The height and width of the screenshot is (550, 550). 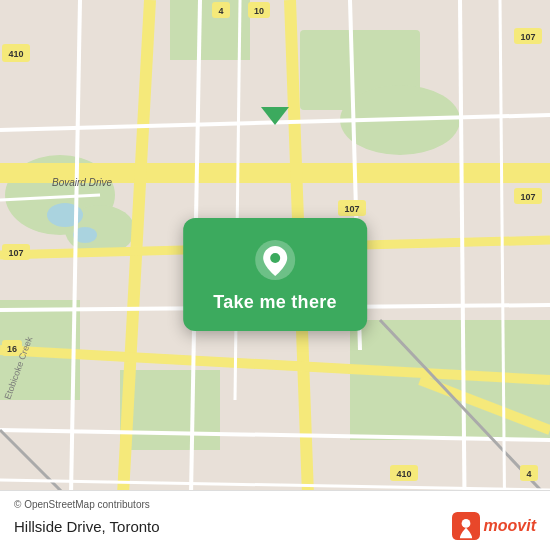 What do you see at coordinates (510, 526) in the screenshot?
I see `moovit-text: moovit` at bounding box center [510, 526].